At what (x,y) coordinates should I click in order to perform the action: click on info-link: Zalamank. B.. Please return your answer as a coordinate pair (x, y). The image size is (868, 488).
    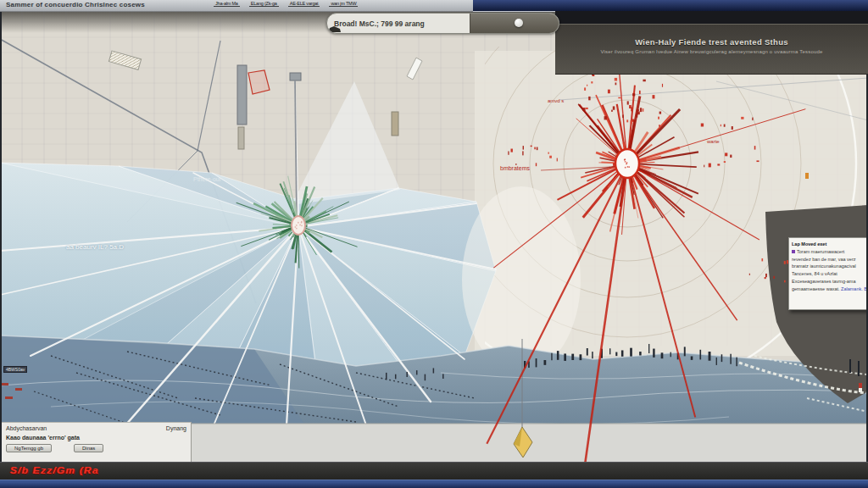
    Looking at the image, I should click on (854, 289).